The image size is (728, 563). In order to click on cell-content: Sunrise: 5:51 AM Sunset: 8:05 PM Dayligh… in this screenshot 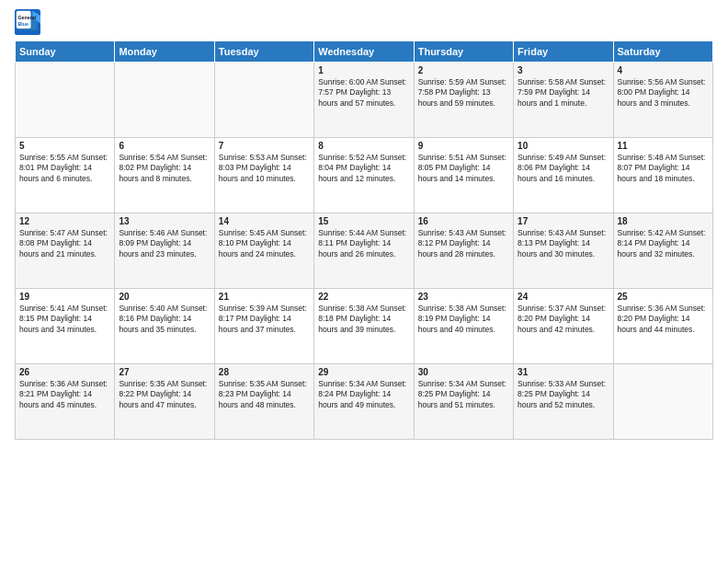, I will do `click(463, 168)`.